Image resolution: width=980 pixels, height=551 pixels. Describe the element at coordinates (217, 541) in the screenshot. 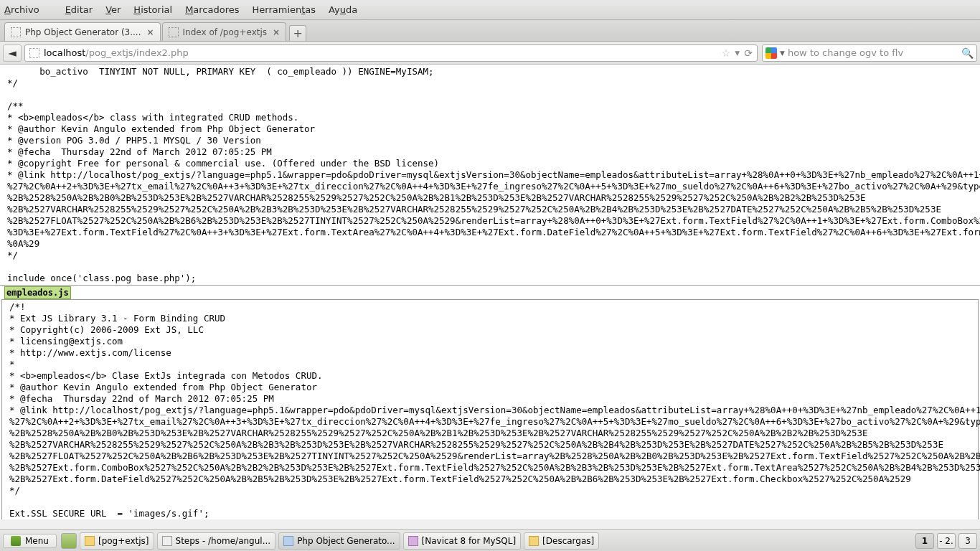

I see `taskbar-item-1: Steps - /home/angul...` at that location.